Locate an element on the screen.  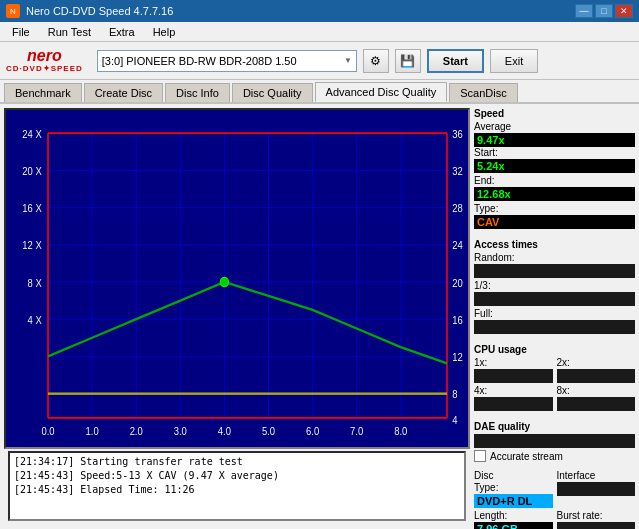
access-full-value is located at coordinates (554, 327).